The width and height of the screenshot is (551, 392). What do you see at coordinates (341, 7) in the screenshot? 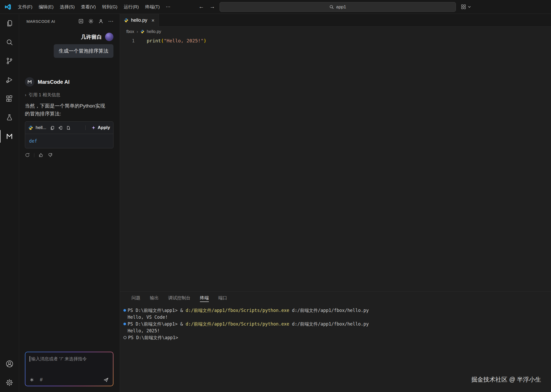
I see `search-value: app1` at bounding box center [341, 7].